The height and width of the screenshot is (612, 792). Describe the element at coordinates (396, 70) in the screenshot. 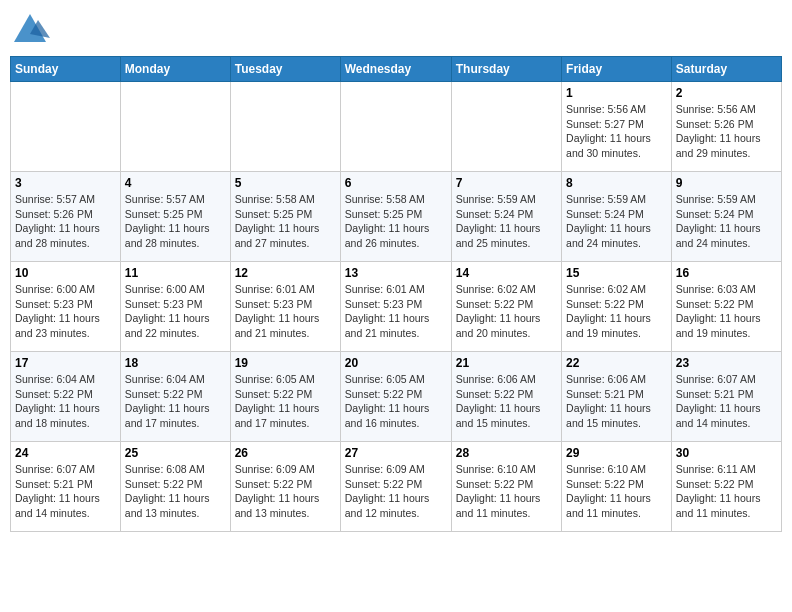

I see `days-of-week-row: SundayMondayTuesdayWednesdayThursdayFrid…` at that location.